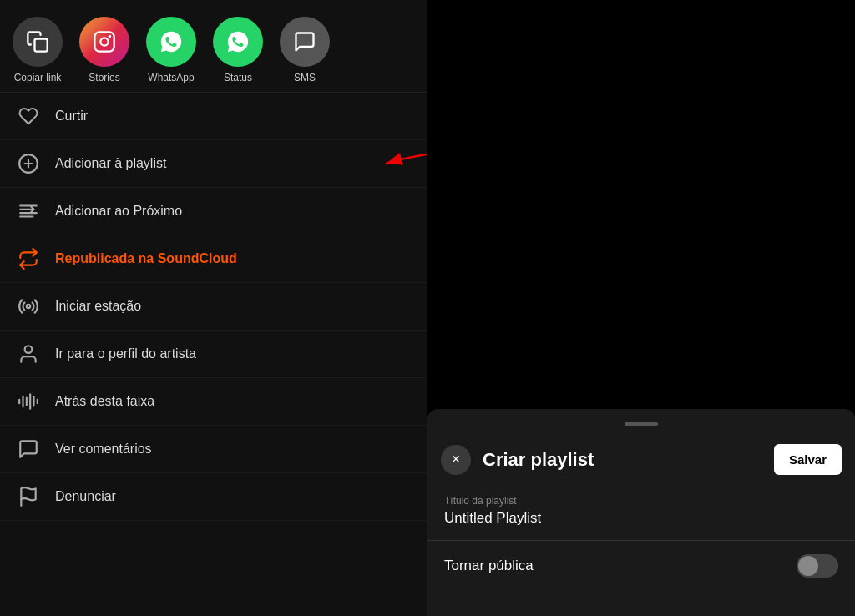  What do you see at coordinates (214, 47) in the screenshot?
I see `share-row: Copiar link Stories WhatsApp` at bounding box center [214, 47].